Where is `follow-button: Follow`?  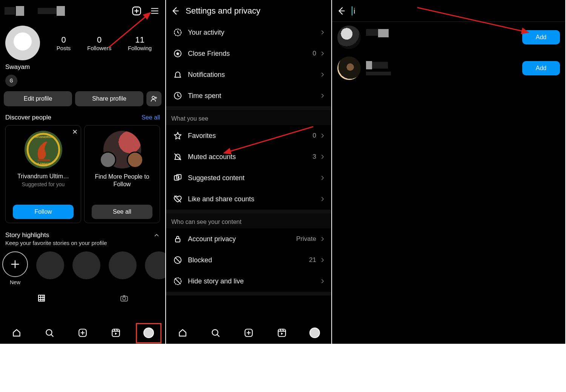 follow-button: Follow is located at coordinates (43, 212).